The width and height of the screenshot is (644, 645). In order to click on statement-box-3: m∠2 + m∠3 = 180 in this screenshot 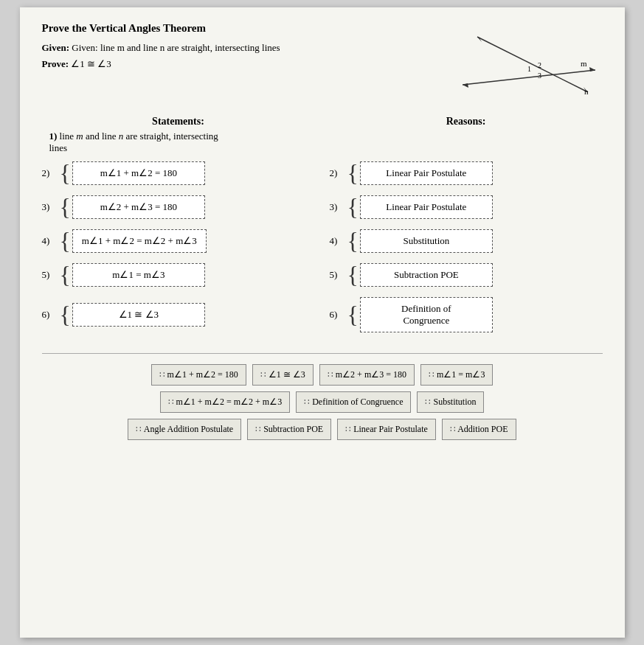, I will do `click(139, 207)`.